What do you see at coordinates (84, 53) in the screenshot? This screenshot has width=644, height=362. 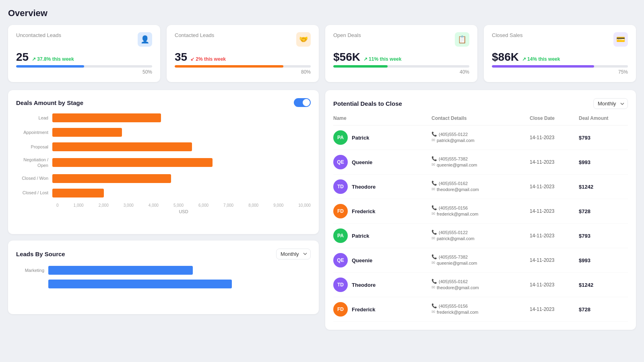 I see `card-uncontacted: Uncontacted Leads 👤 25 ↗ 37.8% this week…` at bounding box center [84, 53].